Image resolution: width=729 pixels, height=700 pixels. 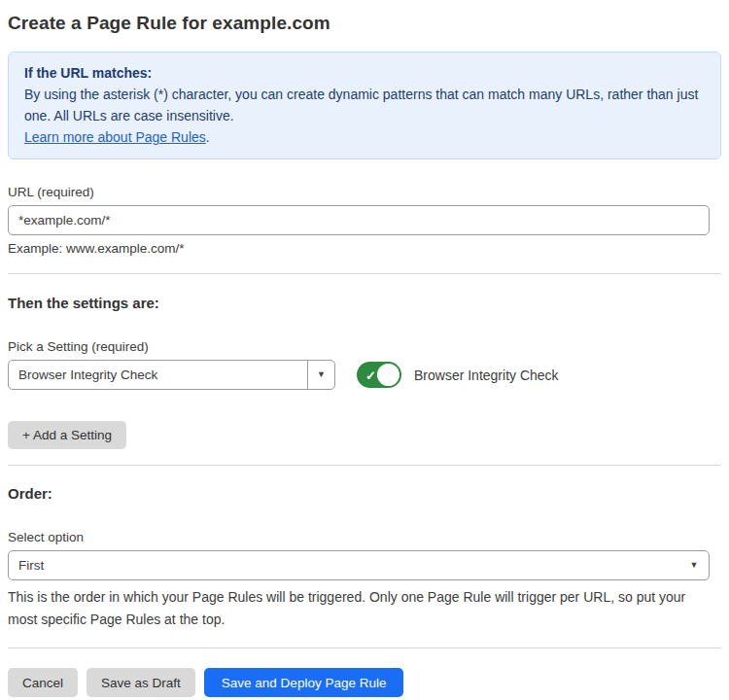 I want to click on add-setting-button: + Add a Setting, so click(x=67, y=436).